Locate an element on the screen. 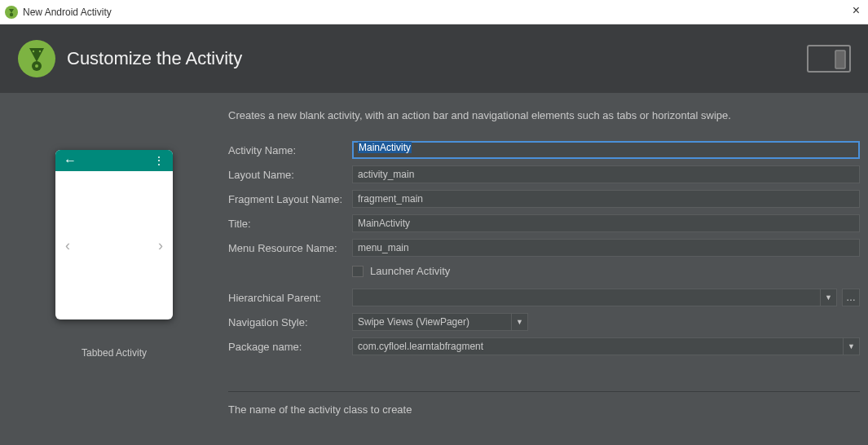  row-package-name: Package name: com.cyfloel.learntabfragme… is located at coordinates (544, 346).